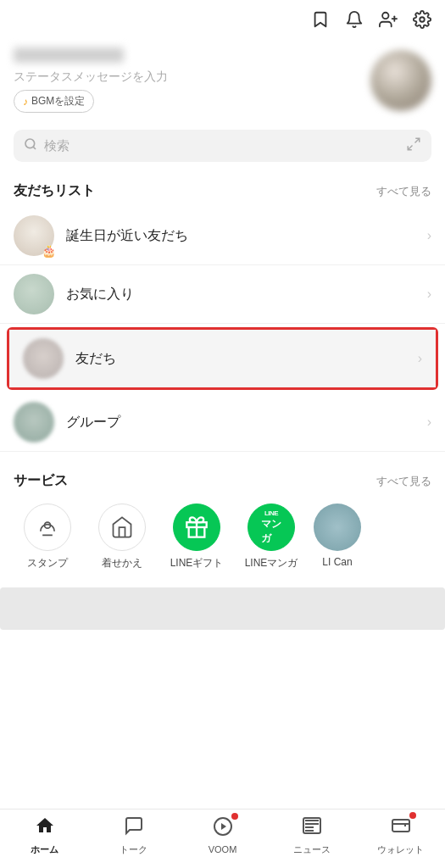 The image size is (445, 868). I want to click on gift-label: LINEギフト, so click(197, 563).